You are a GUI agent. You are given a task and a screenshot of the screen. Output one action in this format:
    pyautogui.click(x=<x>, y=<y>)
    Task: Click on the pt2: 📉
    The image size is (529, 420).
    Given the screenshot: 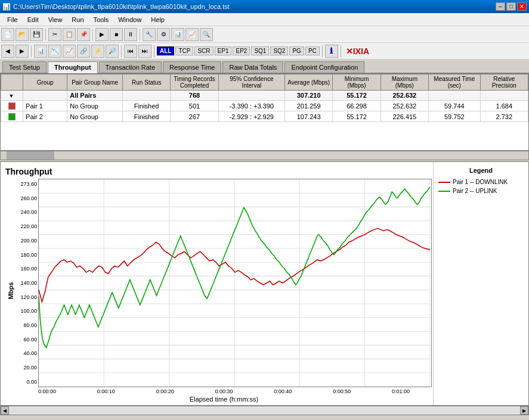 What is the action you would take?
    pyautogui.click(x=55, y=51)
    